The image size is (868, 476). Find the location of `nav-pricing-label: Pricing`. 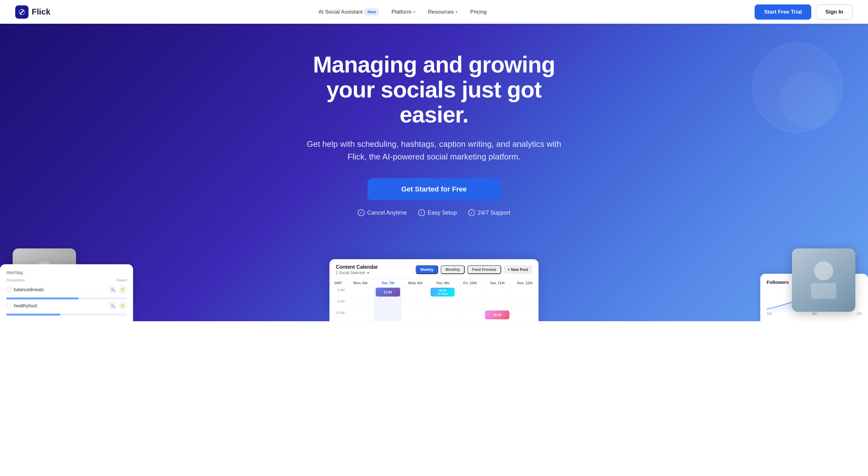

nav-pricing-label: Pricing is located at coordinates (478, 12).